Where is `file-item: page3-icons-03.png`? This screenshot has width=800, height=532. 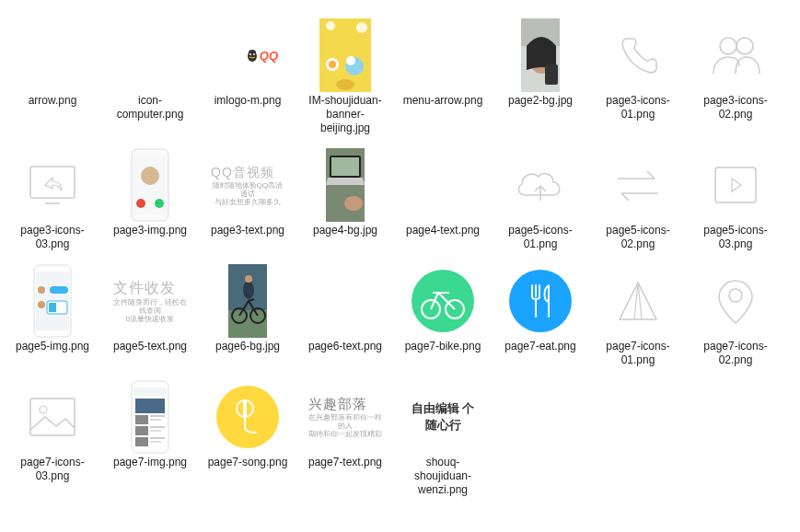 file-item: page3-icons-03.png is located at coordinates (52, 200).